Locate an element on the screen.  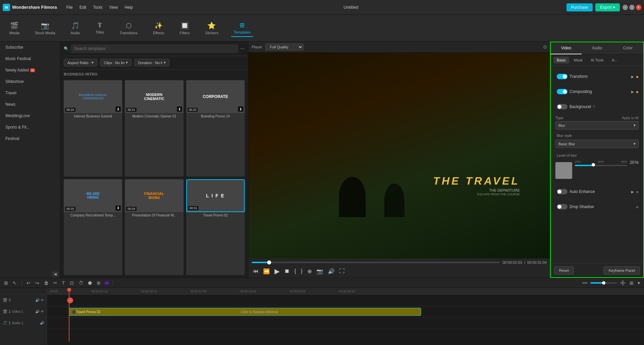
toolbar-stickers: ⭐ Stickers is located at coordinates (211, 28).